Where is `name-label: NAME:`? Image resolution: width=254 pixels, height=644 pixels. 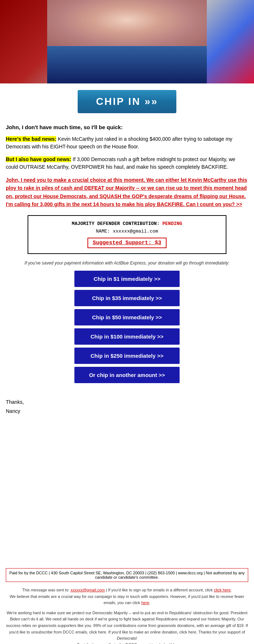 name-label: NAME: is located at coordinates (103, 231).